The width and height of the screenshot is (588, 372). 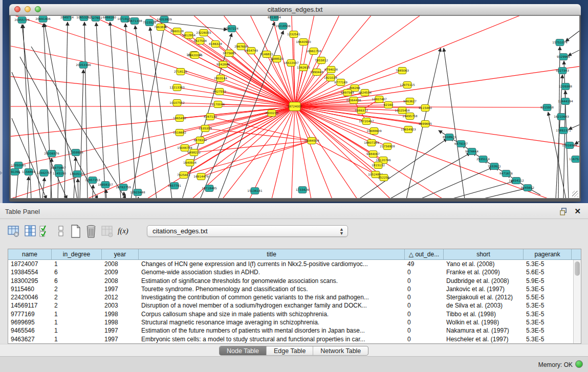 What do you see at coordinates (379, 99) in the screenshot?
I see `graph-node: 10807487` at bounding box center [379, 99].